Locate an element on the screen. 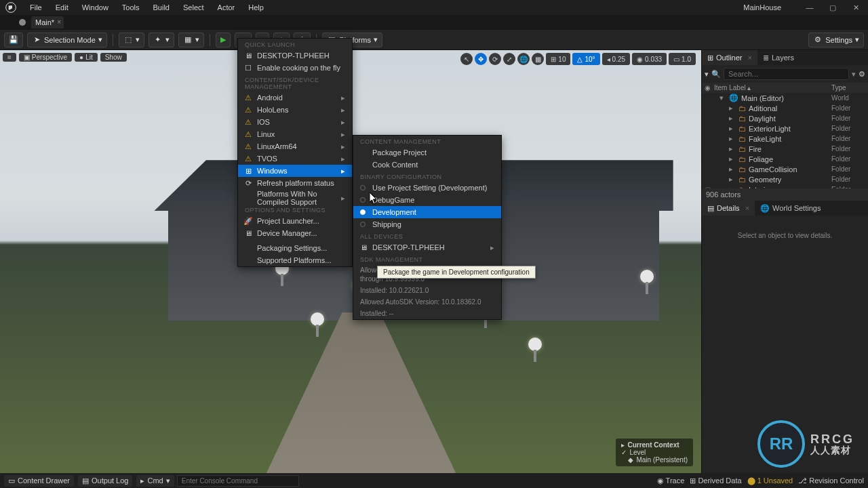 The width and height of the screenshot is (868, 488). camera-speed-button: ◉ 0.033 is located at coordinates (650, 59).